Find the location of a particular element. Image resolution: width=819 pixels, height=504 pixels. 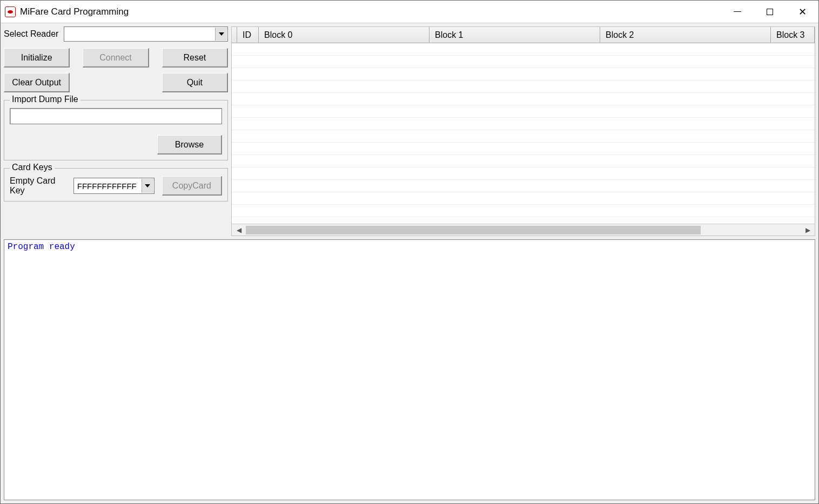

scroll-track is located at coordinates (523, 230).